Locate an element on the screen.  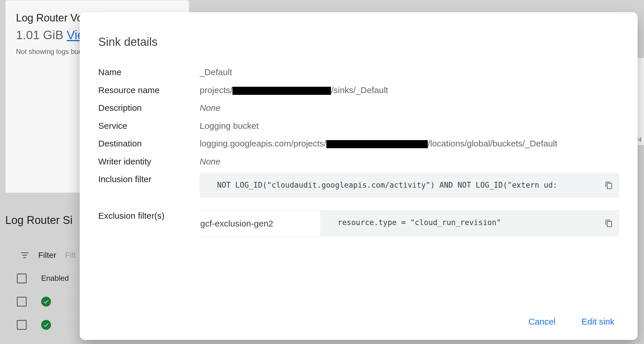
field-label-exclusion: Exclusion filter(s) is located at coordinates (149, 216).